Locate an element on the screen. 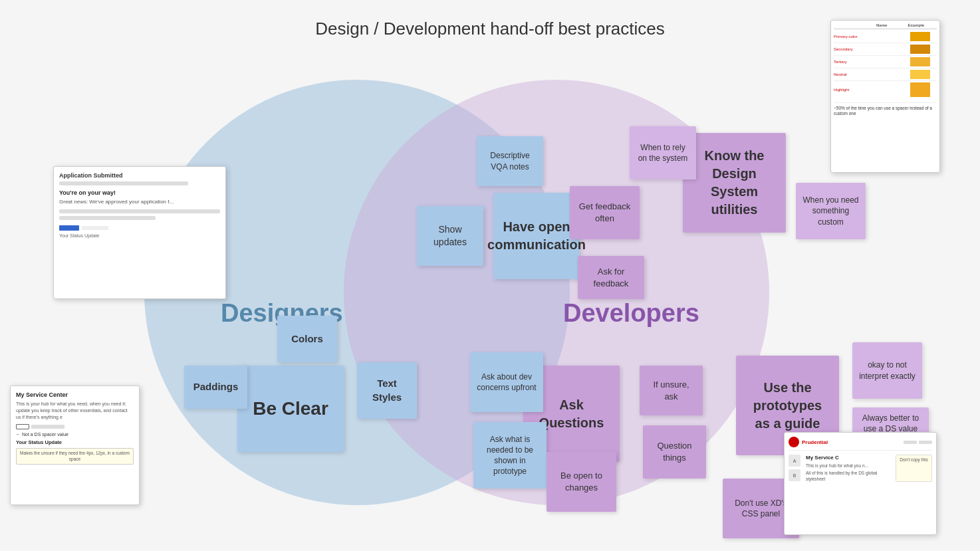 This screenshot has height=551, width=980. text-styles-sticky: Text Styles is located at coordinates (387, 391).